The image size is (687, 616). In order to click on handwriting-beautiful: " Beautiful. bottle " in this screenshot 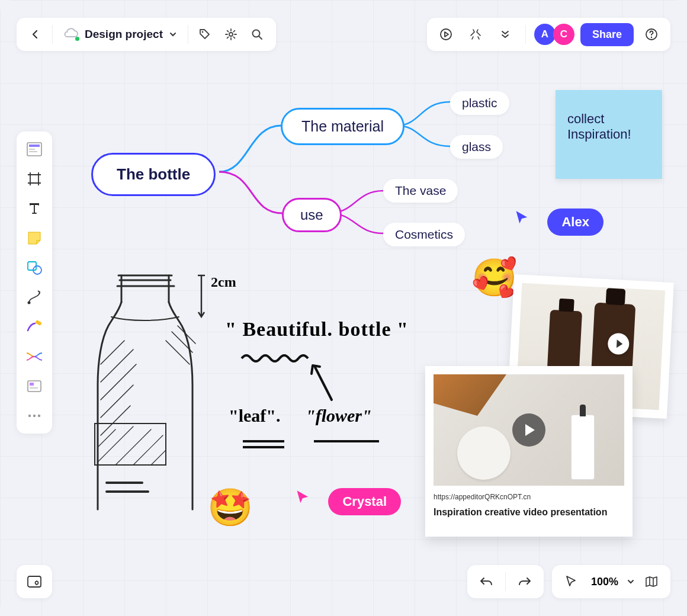, I will do `click(317, 329)`.